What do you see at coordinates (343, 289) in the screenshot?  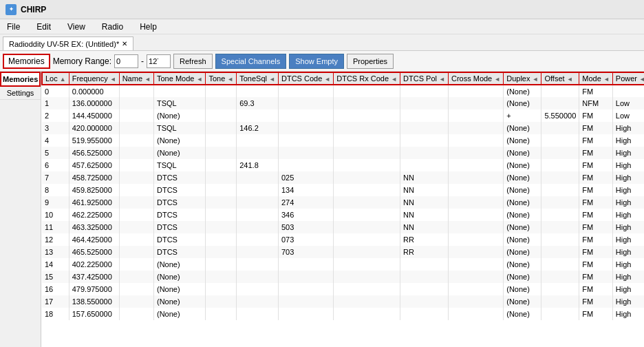 I see `table-row: 16479.975000(None)(None)FMHigh` at bounding box center [343, 289].